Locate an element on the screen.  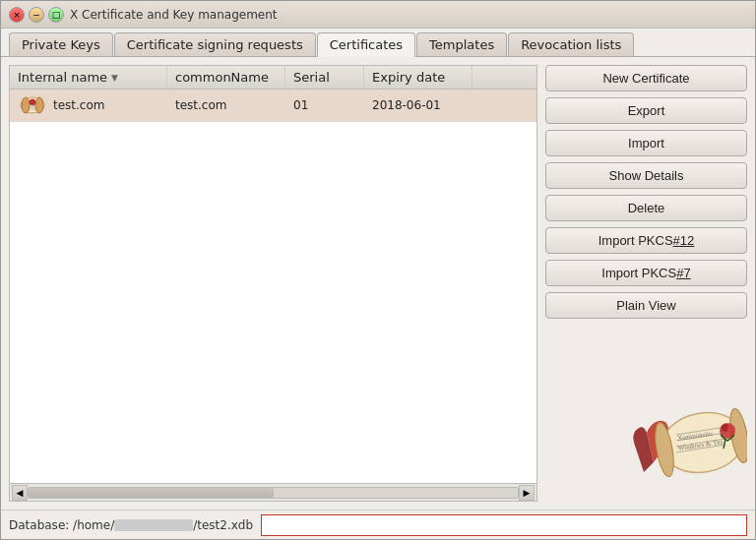
col-header-serial: Serial is located at coordinates (325, 77).